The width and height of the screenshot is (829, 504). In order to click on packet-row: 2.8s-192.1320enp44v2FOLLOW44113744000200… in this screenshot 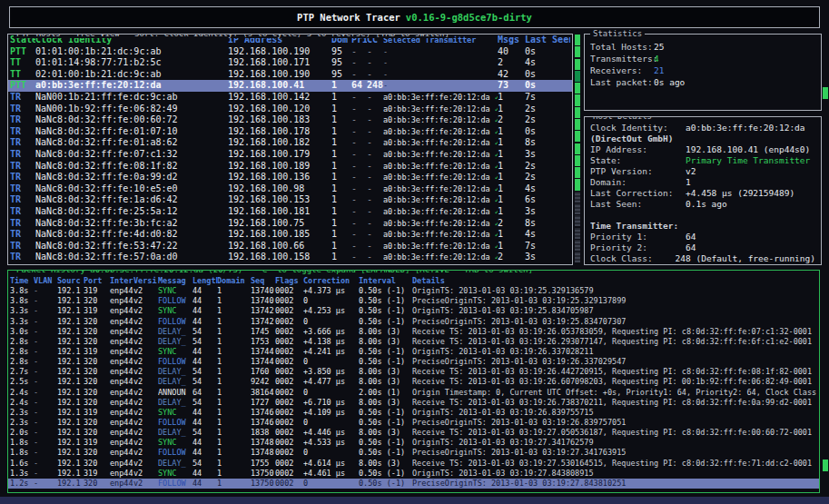, I will do `click(414, 361)`.